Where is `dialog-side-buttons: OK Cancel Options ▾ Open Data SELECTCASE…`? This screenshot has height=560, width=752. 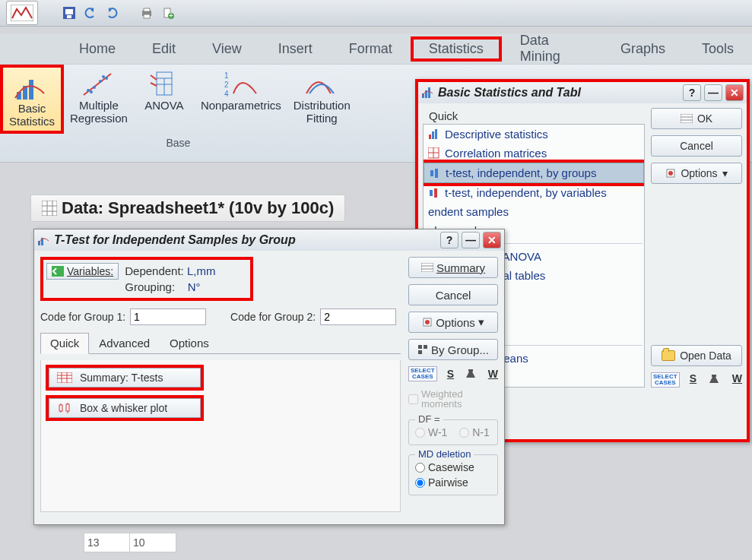
dialog-side-buttons: OK Cancel Options ▾ Open Data SELECTCASE… is located at coordinates (696, 248).